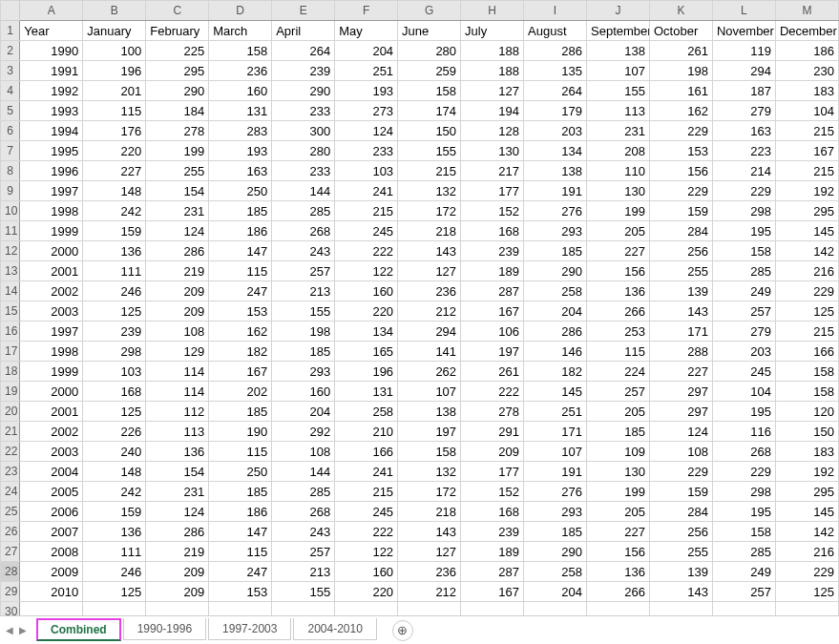 Image resolution: width=839 pixels, height=644 pixels. What do you see at coordinates (115, 212) in the screenshot?
I see `cell: 242` at bounding box center [115, 212].